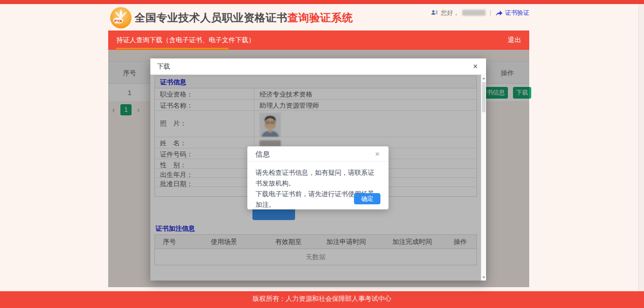 The width and height of the screenshot is (644, 308). I want to click on active-tab-underline, so click(172, 49).